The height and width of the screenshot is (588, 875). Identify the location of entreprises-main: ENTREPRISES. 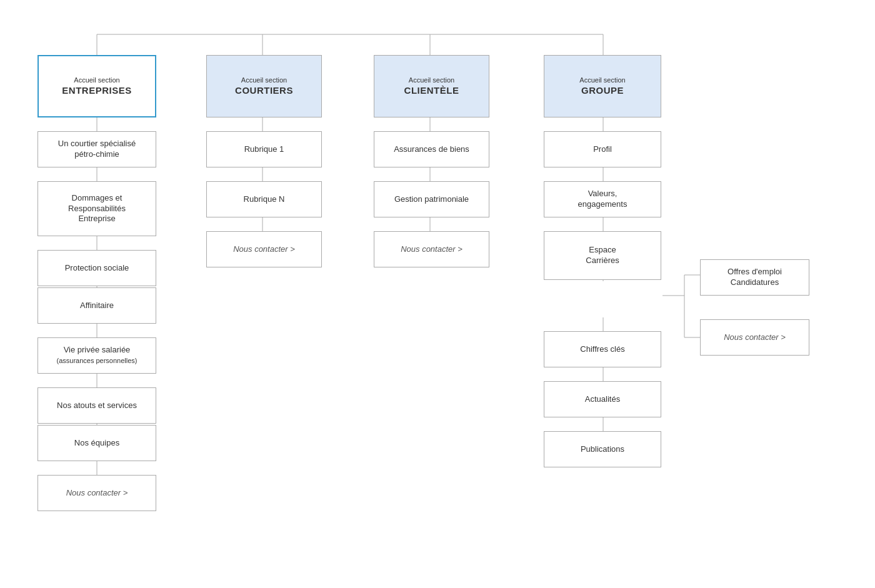
(96, 91).